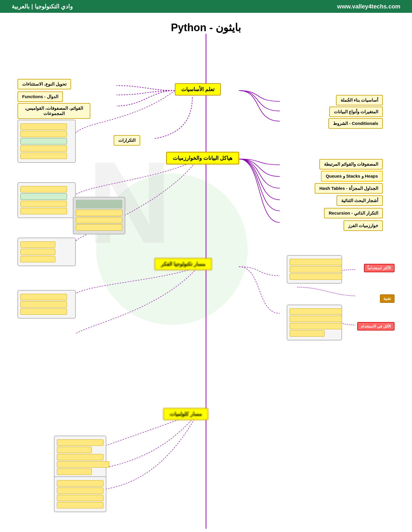 The width and height of the screenshot is (412, 532). Describe the element at coordinates (54, 111) in the screenshot. I see `collections-box: القوائم، المصفوفات، القواميس، المجموعات` at that location.